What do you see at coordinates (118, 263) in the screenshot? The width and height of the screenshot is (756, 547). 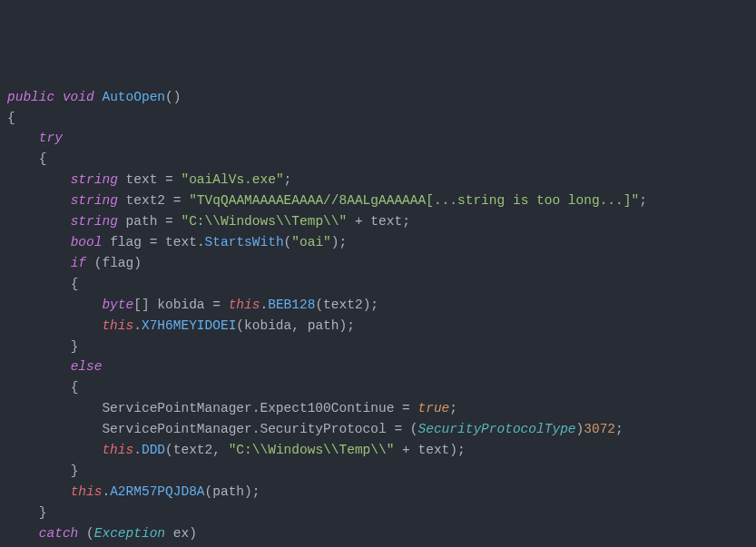 I see `condition: flag` at bounding box center [118, 263].